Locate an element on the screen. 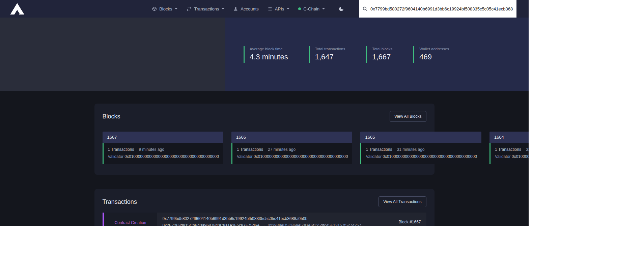  avalanche-logo-icon is located at coordinates (17, 9).